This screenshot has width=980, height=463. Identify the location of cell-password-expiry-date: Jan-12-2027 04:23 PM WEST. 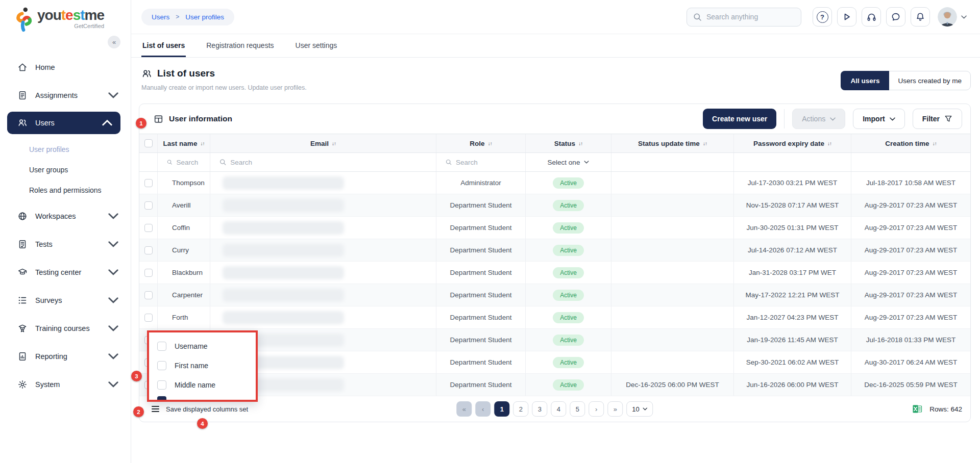
(793, 317).